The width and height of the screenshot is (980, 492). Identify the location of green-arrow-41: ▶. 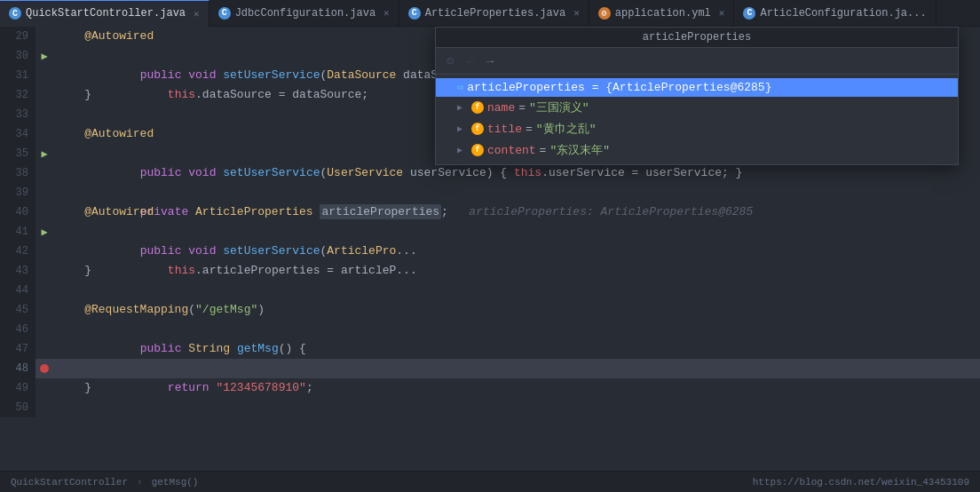
(44, 233).